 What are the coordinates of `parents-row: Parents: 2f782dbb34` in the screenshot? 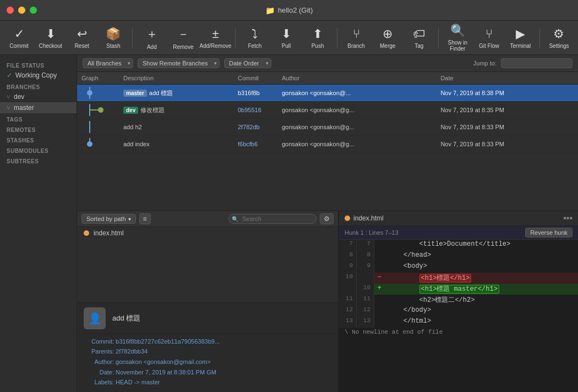 It's located at (208, 352).